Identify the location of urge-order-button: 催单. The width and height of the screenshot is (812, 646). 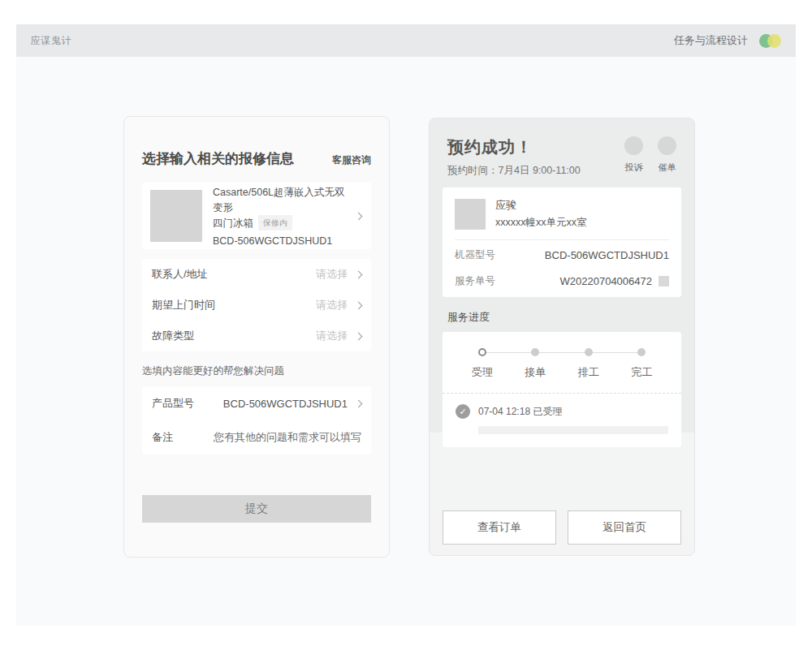
(667, 155).